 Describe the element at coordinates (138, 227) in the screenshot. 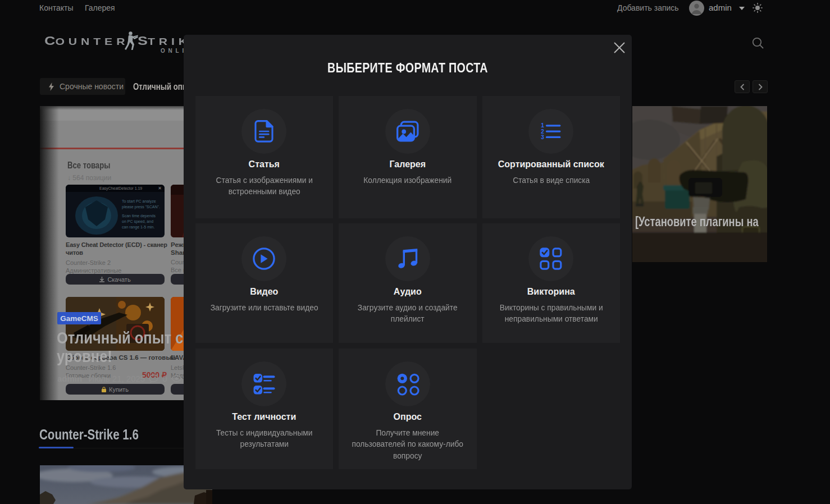

I see `svg-text: can range 1-5 min.` at that location.